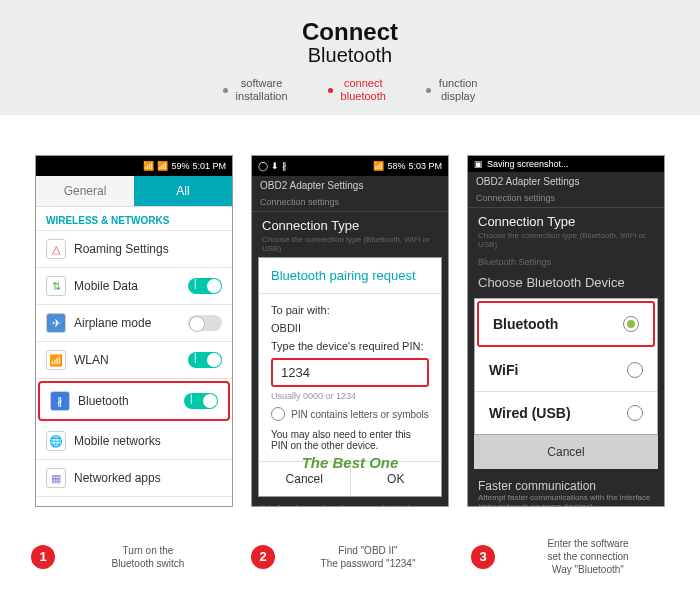 The width and height of the screenshot is (700, 598). Describe the element at coordinates (148, 166) in the screenshot. I see `wifi-icon: 📶` at that location.